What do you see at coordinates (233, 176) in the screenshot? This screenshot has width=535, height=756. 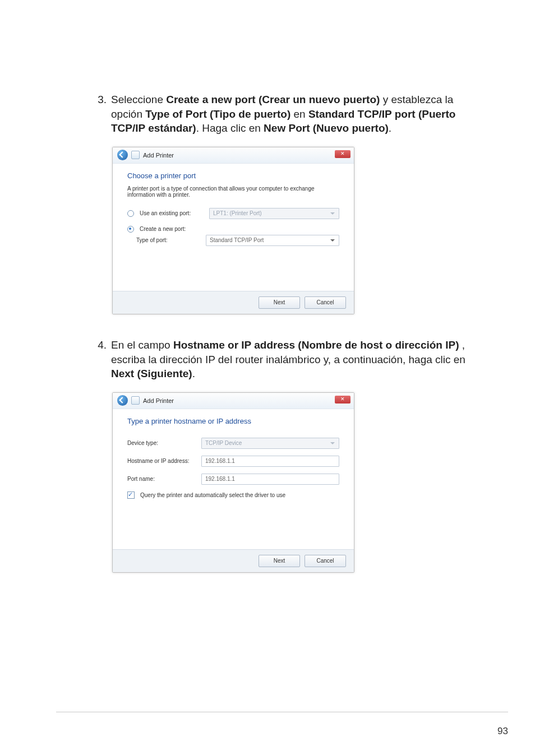 I see `dialog-heading: Choose a printer port` at bounding box center [233, 176].